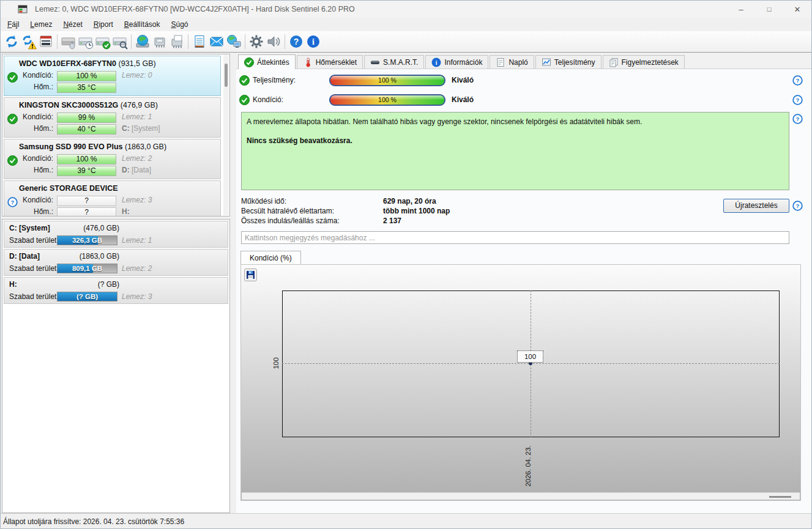  Describe the element at coordinates (394, 202) in the screenshot. I see `stat-power-on-time: Működési idő: 629 nap, 20 óra` at that location.